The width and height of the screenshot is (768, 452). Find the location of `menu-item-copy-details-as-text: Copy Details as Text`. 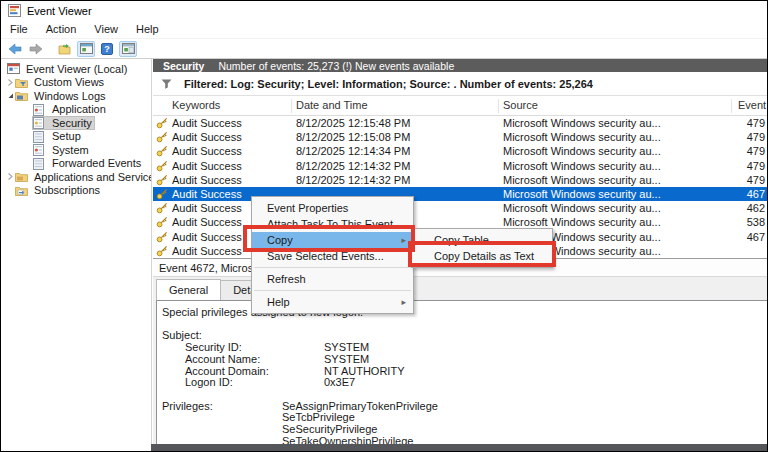

menu-item-copy-details-as-text: Copy Details as Text is located at coordinates (482, 256).